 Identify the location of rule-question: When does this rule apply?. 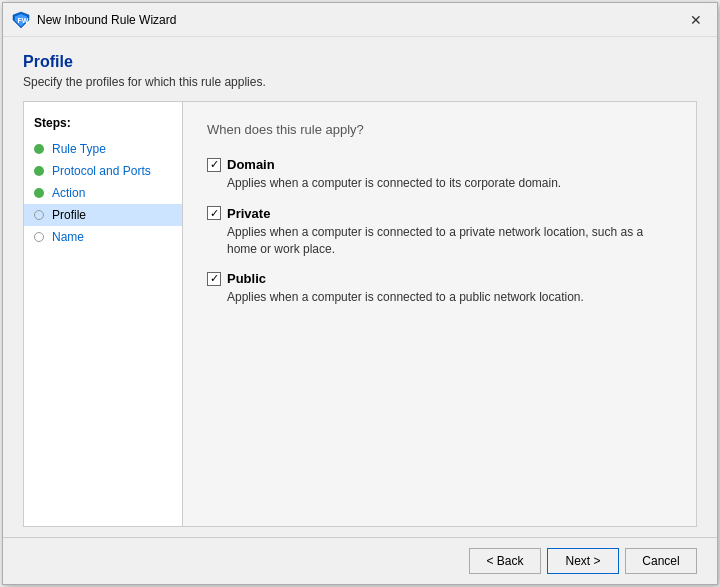
(440, 130).